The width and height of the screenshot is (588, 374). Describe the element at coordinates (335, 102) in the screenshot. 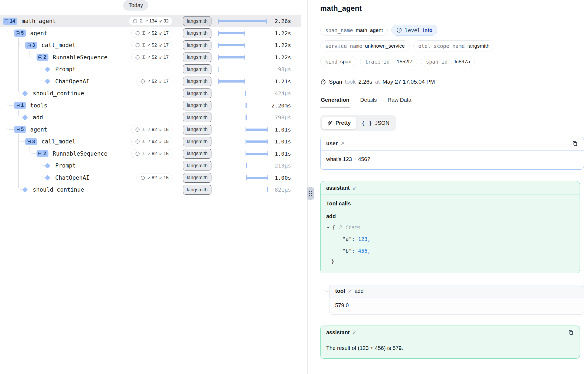

I see `tab-generation: Generation` at that location.